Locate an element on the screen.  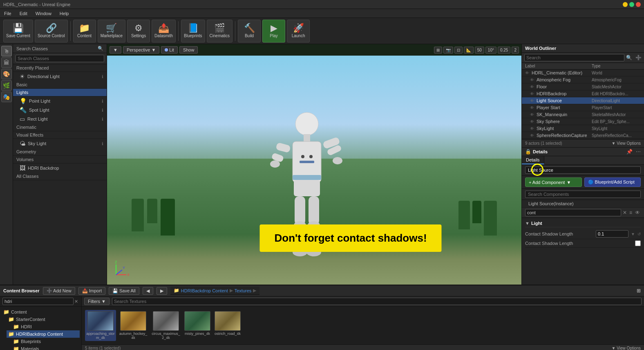
light-section-header: ▼ Light is located at coordinates (583, 223).